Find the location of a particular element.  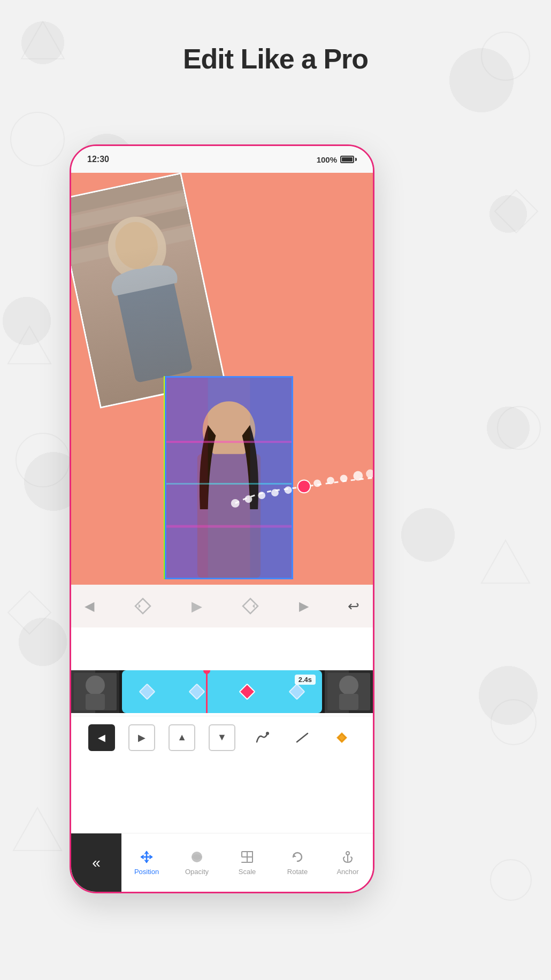

battery-icon is located at coordinates (349, 159).